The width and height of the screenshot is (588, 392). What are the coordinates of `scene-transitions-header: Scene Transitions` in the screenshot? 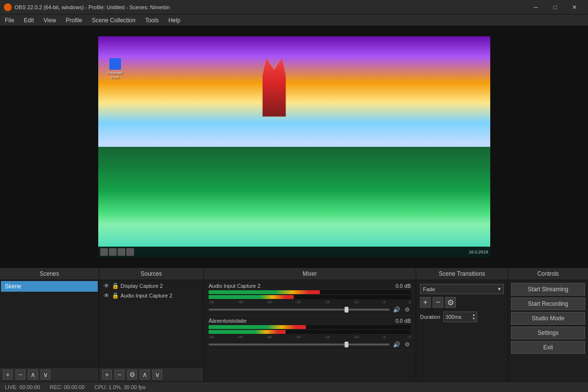 It's located at (462, 274).